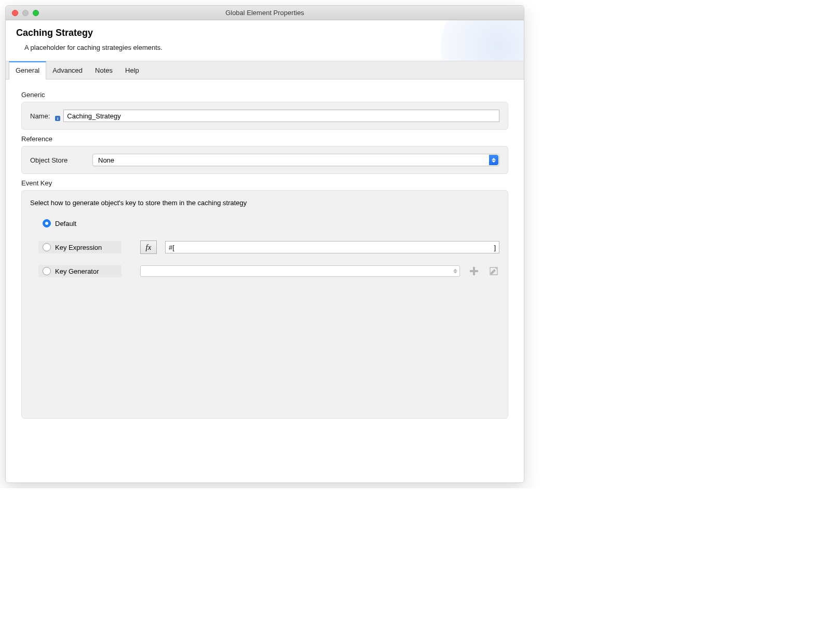 This screenshot has width=840, height=617. I want to click on radio-default, so click(47, 223).